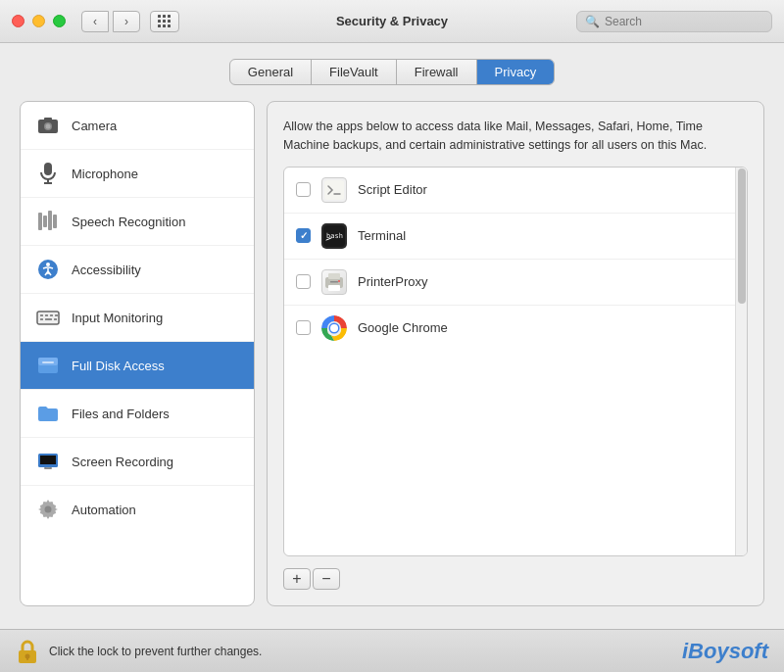  I want to click on sidebar-label-input: Input Monitoring, so click(118, 317).